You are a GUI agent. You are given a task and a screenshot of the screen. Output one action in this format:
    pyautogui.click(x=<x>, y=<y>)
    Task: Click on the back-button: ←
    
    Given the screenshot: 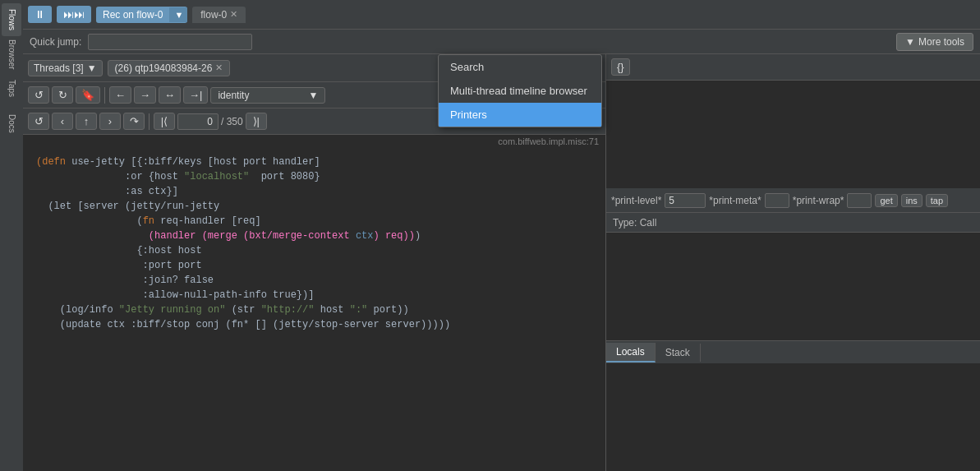 What is the action you would take?
    pyautogui.click(x=120, y=95)
    